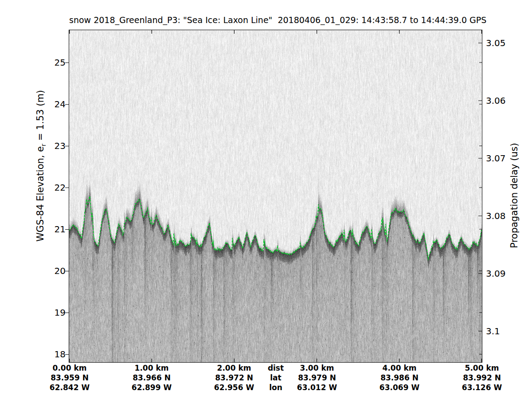  Describe the element at coordinates (276, 378) in the screenshot. I see `x-tick-lat-label: lat` at that location.